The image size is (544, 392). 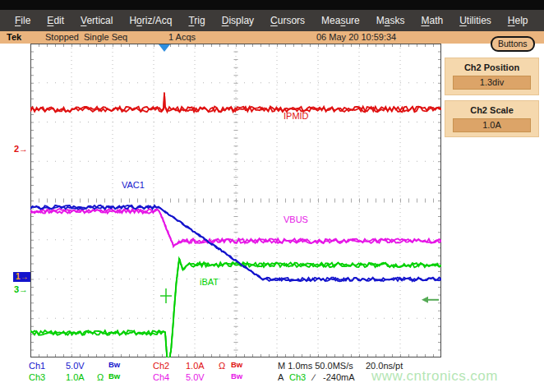 What do you see at coordinates (296, 116) in the screenshot?
I see `trace-label-ipmid: IPMID` at bounding box center [296, 116].